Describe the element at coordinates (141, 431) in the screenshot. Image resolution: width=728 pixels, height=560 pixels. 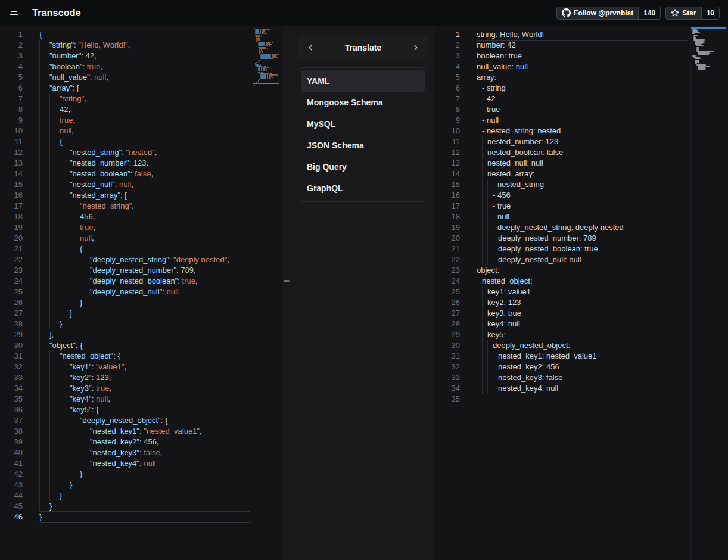
I see `code-line: 38"nested_key1": "nested_value1",` at that location.